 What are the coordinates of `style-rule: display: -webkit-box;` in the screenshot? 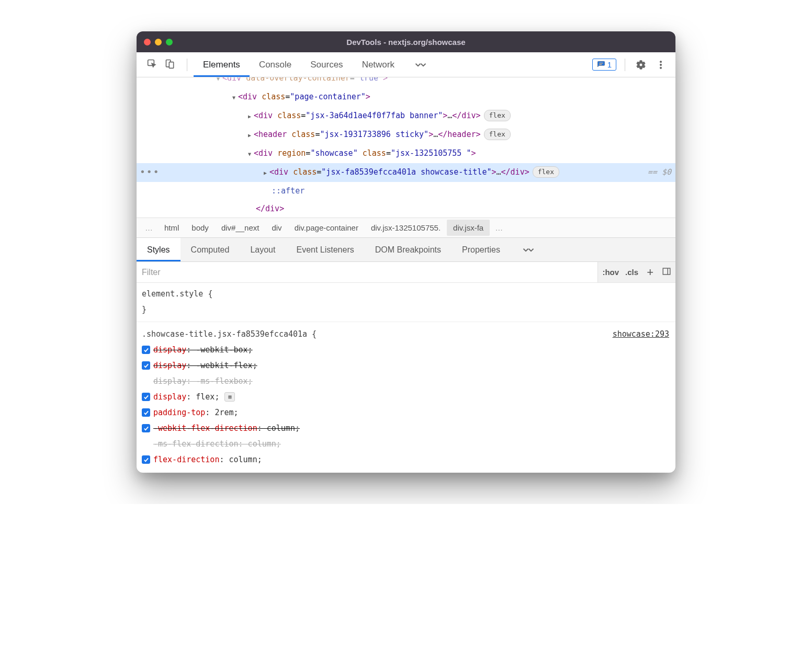 It's located at (406, 350).